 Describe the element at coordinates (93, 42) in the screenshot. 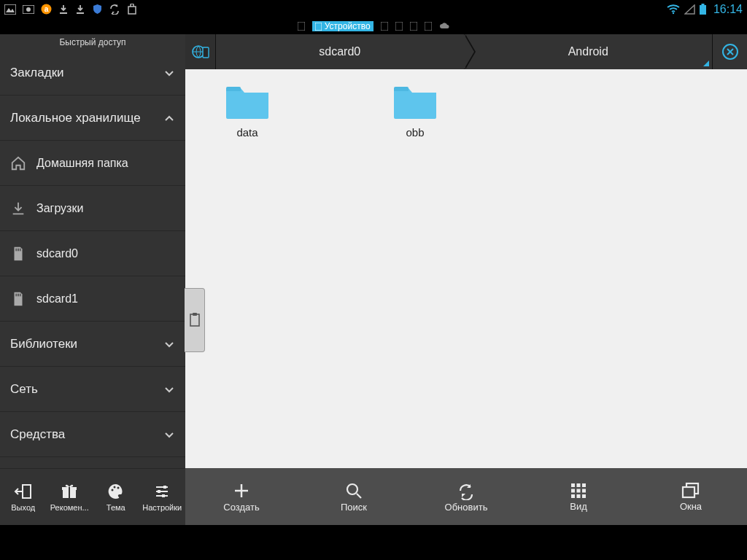

I see `sidebar-title: Быстрый доступ` at that location.